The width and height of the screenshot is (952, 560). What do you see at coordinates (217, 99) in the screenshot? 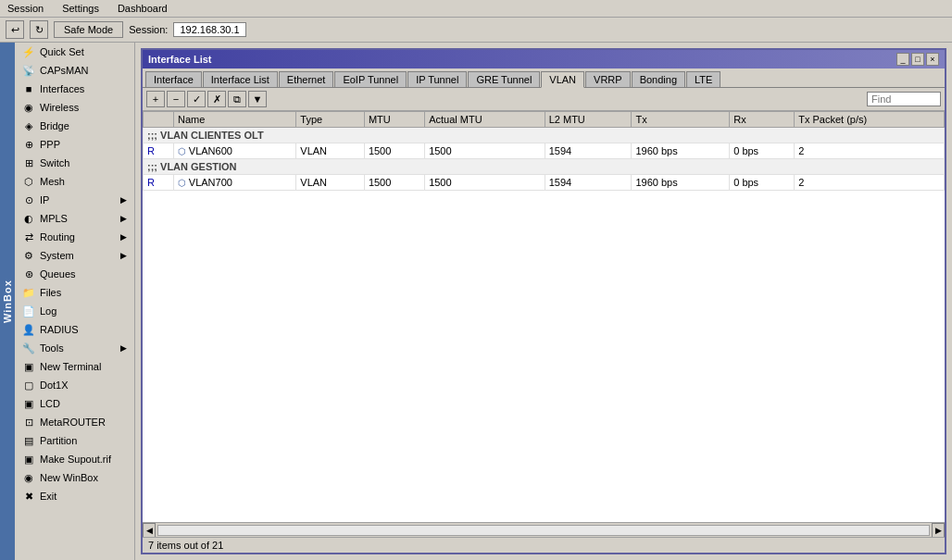
I see `disable-button: ✗` at bounding box center [217, 99].